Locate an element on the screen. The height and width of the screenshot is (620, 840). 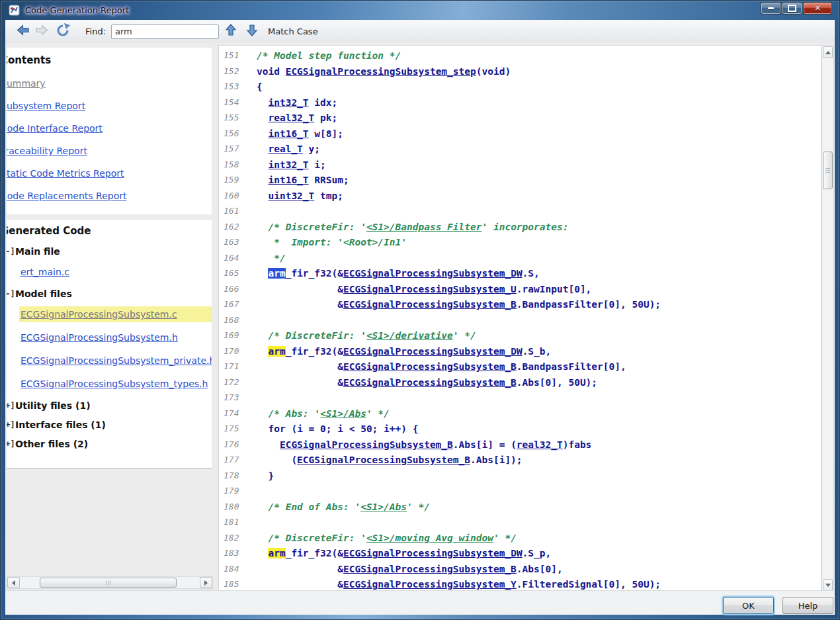
contents-link: Code Replacements Report is located at coordinates (109, 196).